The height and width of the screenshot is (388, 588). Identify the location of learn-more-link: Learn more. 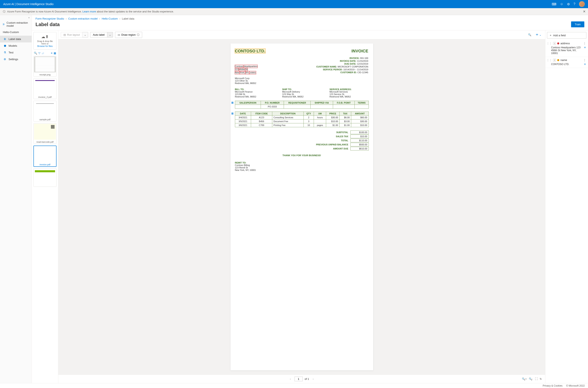
(89, 11).